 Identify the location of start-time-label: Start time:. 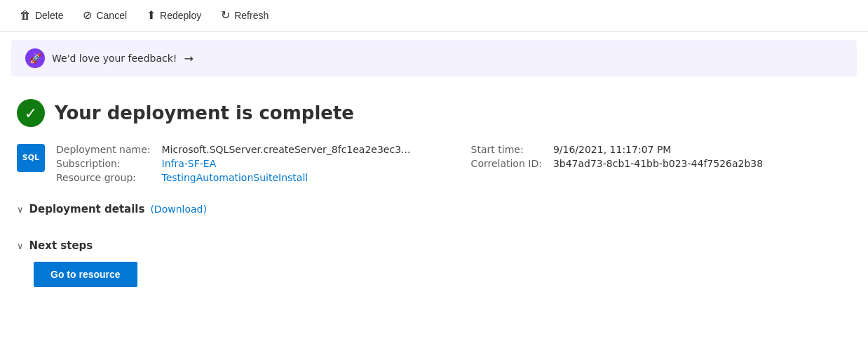
(506, 149).